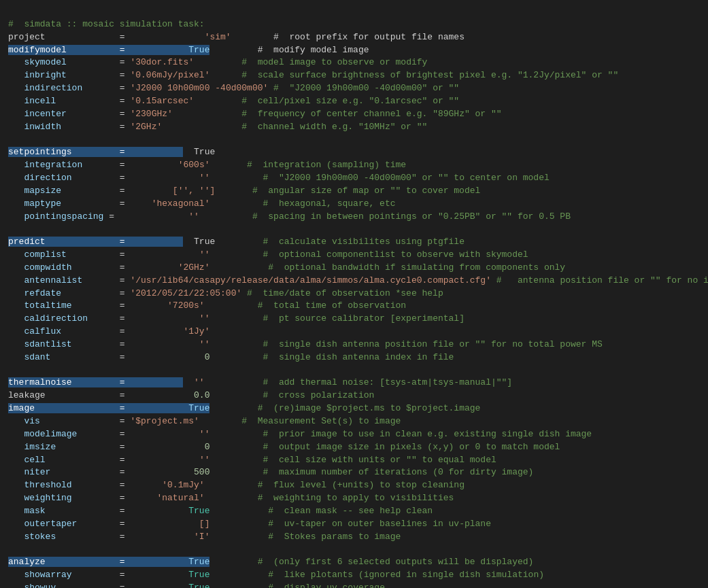  Describe the element at coordinates (226, 294) in the screenshot. I see `param-refdate: refdate = '2012/05/21/22:05:00' # time/d…` at that location.